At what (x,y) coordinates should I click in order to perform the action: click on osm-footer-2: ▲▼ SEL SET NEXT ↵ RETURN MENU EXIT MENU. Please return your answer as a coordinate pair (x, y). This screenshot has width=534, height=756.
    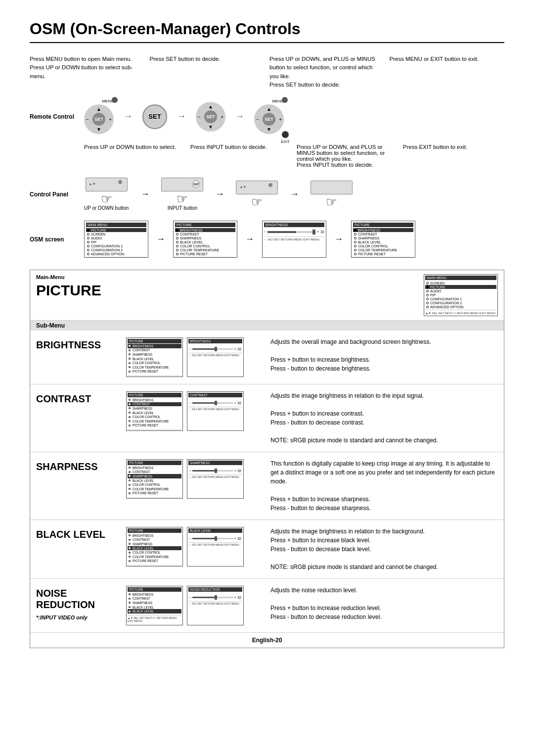
    Looking at the image, I should click on (205, 257).